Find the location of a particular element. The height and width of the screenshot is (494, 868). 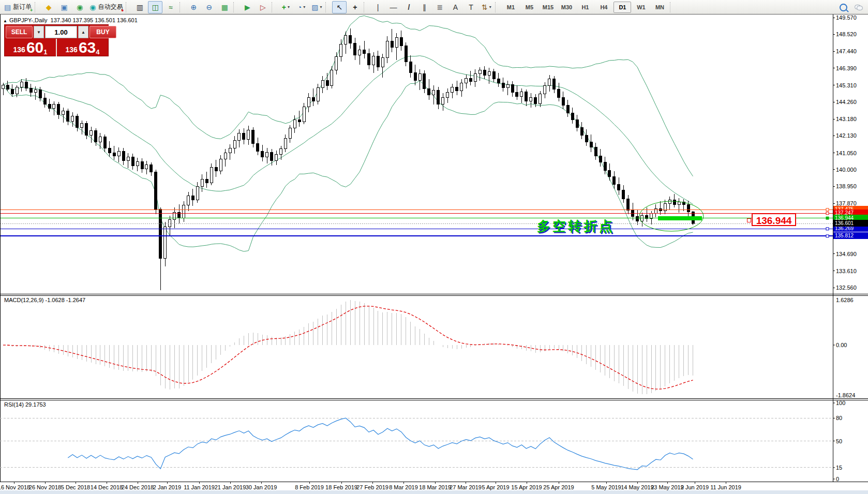

volume-input is located at coordinates (61, 32).